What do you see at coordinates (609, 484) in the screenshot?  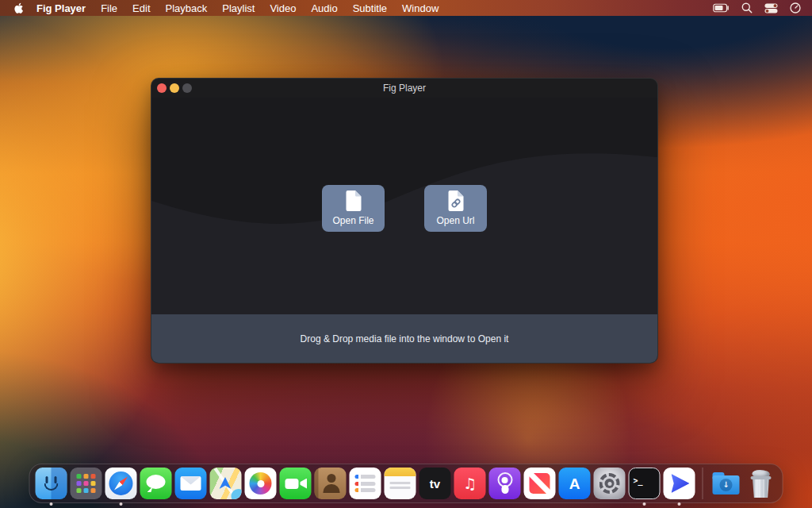 I see `settings-icon-part` at bounding box center [609, 484].